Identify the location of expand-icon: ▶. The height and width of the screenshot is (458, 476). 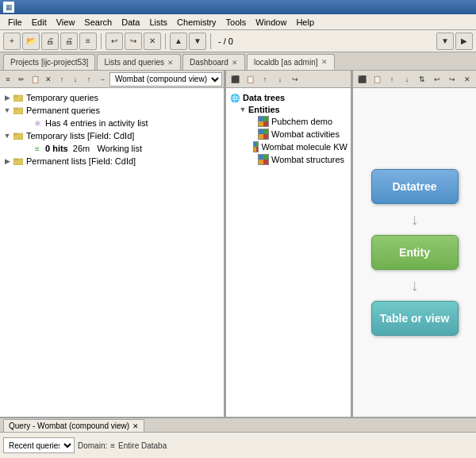
(7, 98).